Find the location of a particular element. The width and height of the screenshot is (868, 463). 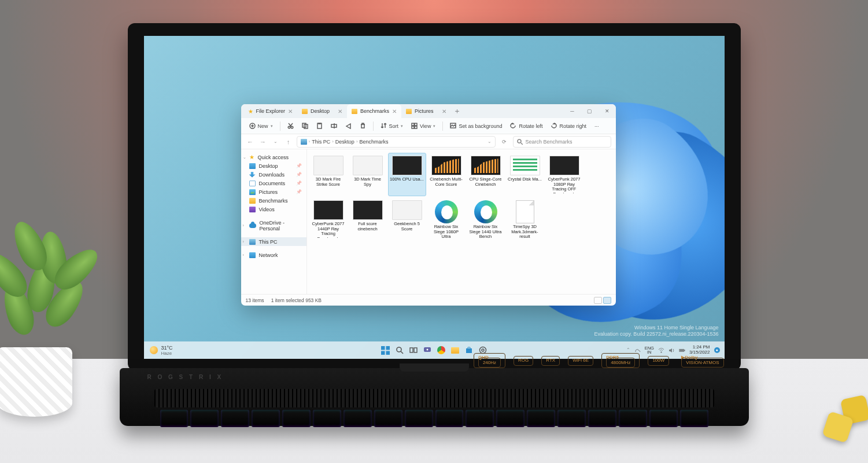

file-item: Geekbench 5 Score is located at coordinates (407, 220).